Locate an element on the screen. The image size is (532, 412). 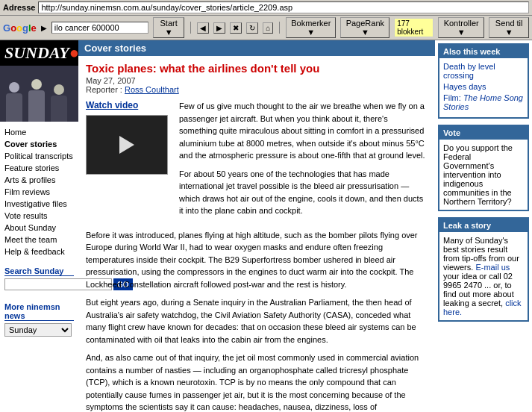
nav-help-feedback: Help & feedback is located at coordinates (42, 252).